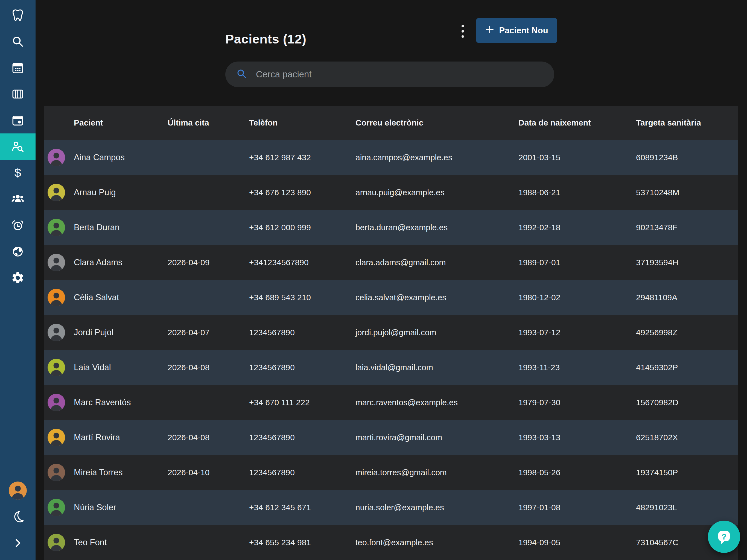 Image resolution: width=747 pixels, height=560 pixels. What do you see at coordinates (437, 438) in the screenshot?
I see `patient-email: marti.rovira@gmail.com` at bounding box center [437, 438].